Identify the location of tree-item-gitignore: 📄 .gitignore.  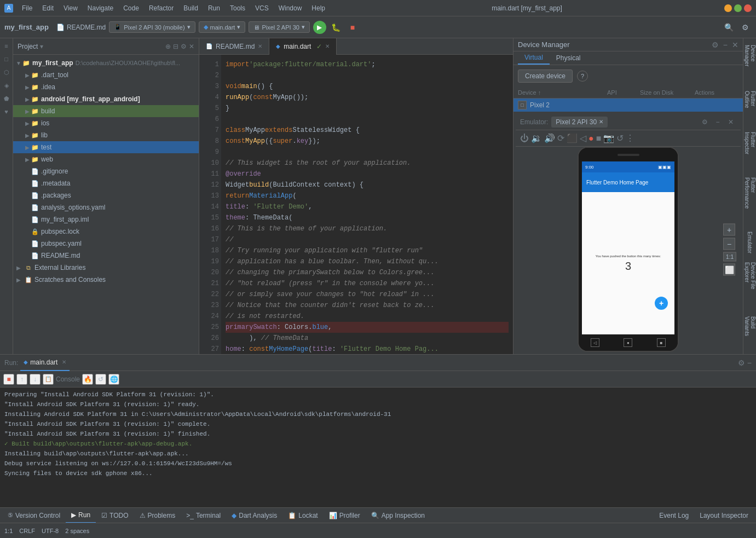
(106, 171).